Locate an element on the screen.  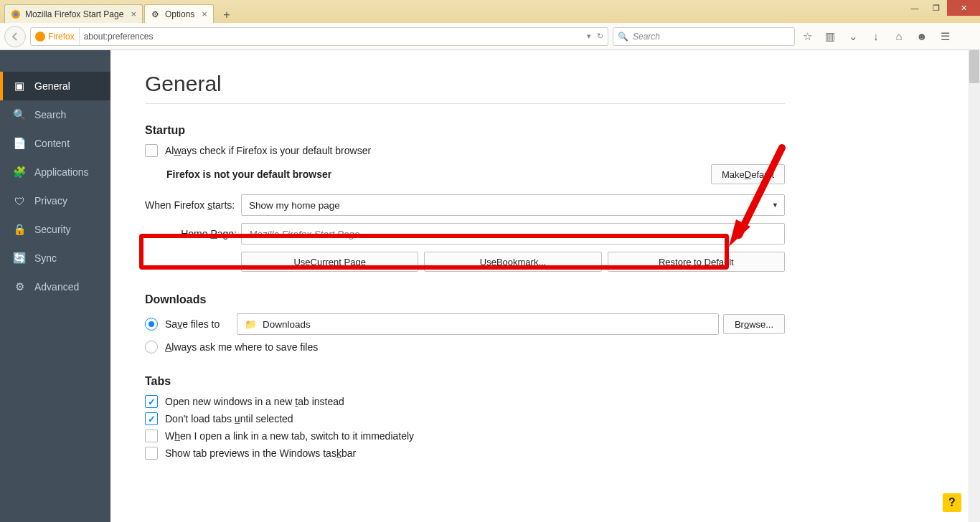
radio-label: Save files to is located at coordinates (192, 324).